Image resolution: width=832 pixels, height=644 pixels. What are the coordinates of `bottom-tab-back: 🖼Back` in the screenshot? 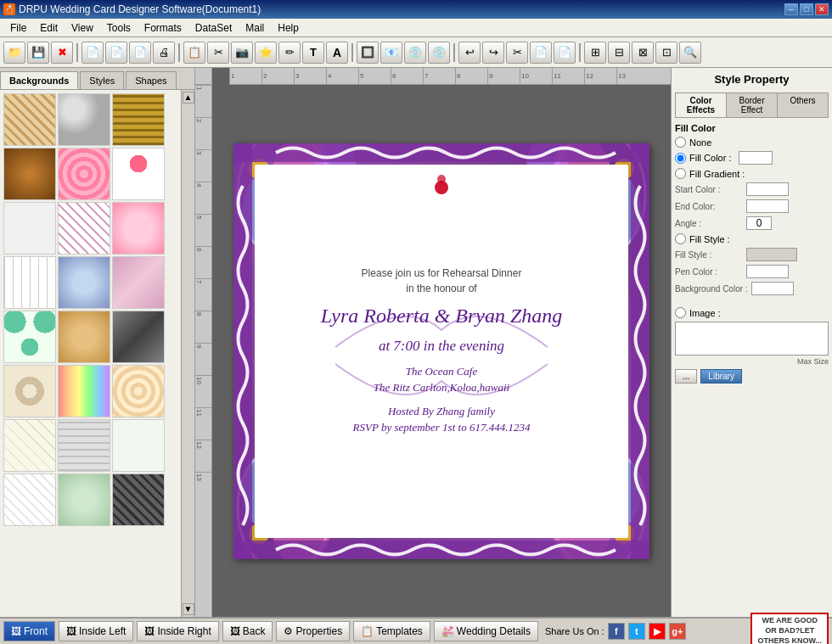 It's located at (248, 631).